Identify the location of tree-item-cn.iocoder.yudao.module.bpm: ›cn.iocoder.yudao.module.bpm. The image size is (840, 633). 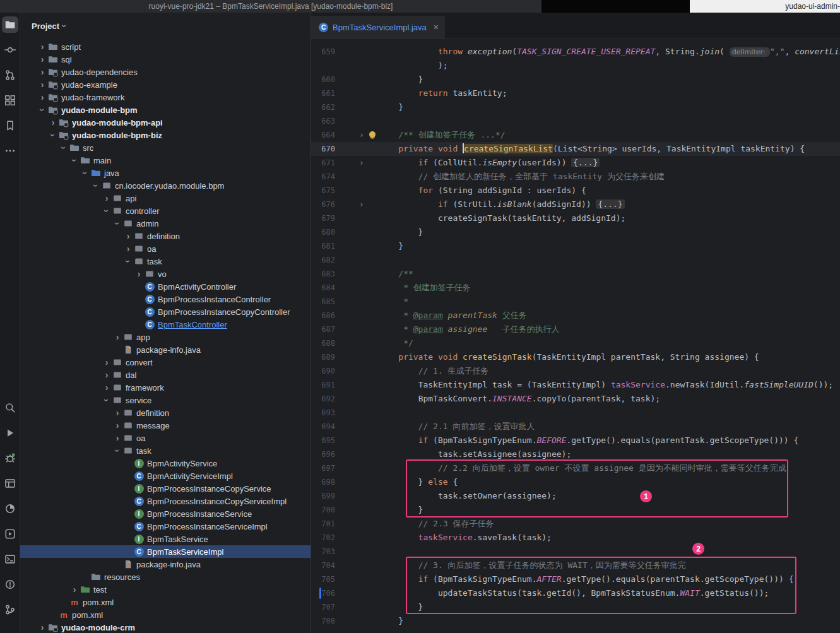
(165, 186).